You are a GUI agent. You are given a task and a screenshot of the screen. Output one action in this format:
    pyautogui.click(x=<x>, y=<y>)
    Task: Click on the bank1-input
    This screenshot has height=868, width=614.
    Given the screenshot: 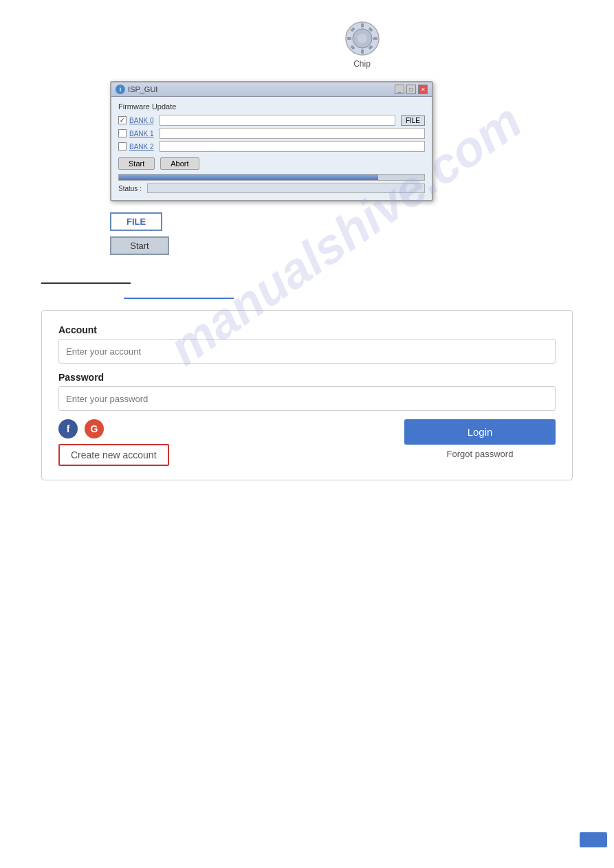 What is the action you would take?
    pyautogui.click(x=292, y=133)
    